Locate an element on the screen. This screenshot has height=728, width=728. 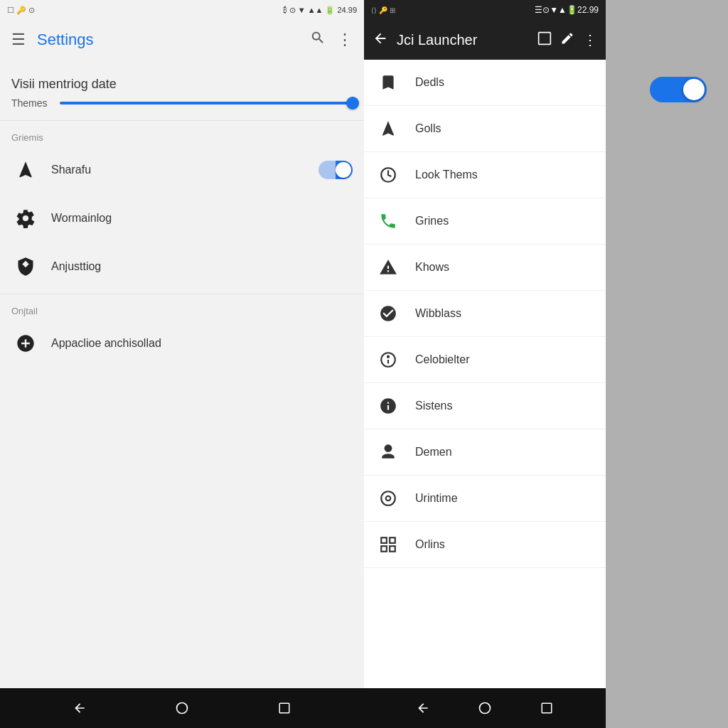
orlins-label: Orlins is located at coordinates (430, 545).